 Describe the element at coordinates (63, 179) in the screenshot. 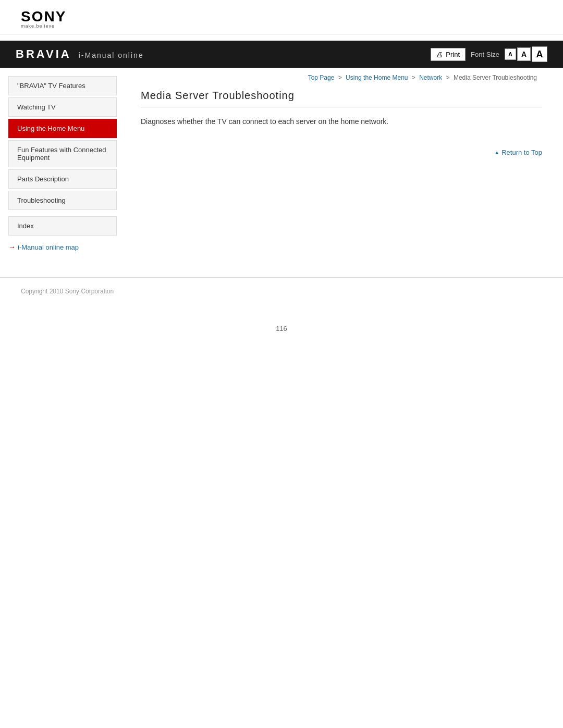

I see `sidebar-item-parts-description: Parts Description` at that location.